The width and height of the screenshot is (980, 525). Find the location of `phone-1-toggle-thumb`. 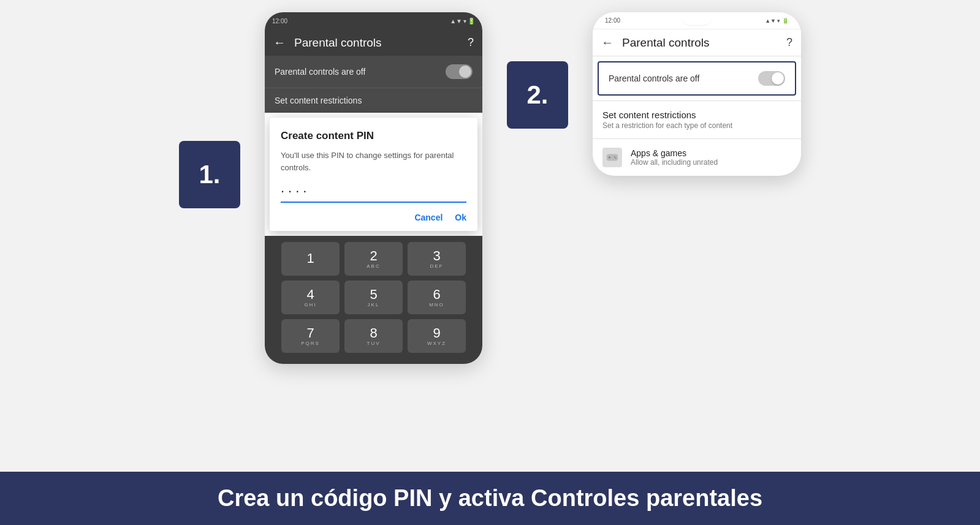

phone-1-toggle-thumb is located at coordinates (465, 72).